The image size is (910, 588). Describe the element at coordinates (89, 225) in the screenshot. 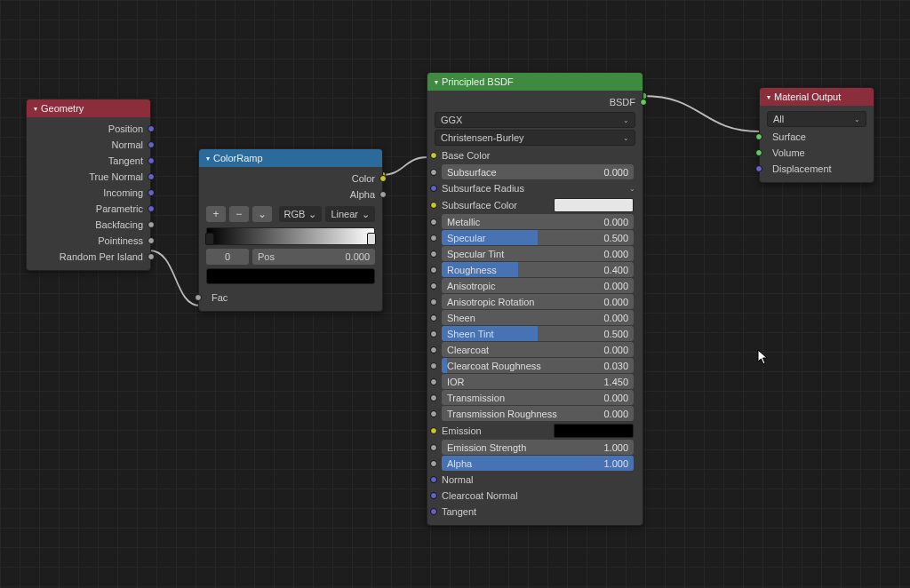

I see `output-backfacing: Backfacing` at that location.